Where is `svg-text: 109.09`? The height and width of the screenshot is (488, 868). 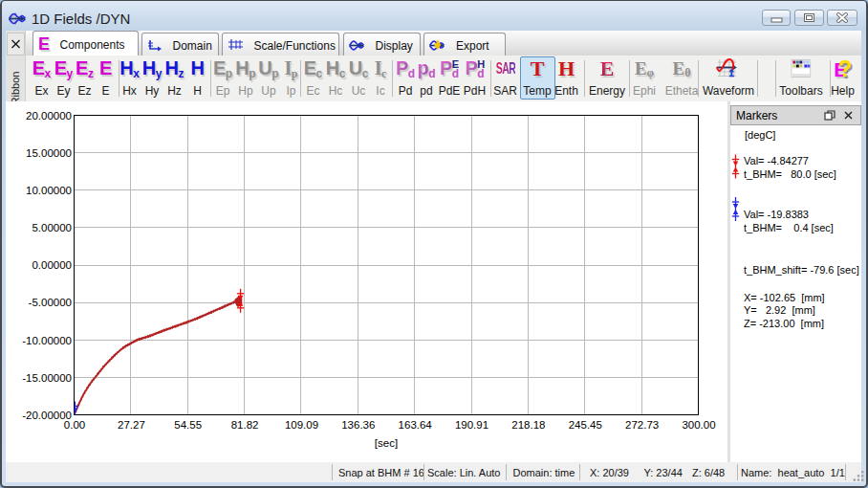
svg-text: 109.09 is located at coordinates (302, 425).